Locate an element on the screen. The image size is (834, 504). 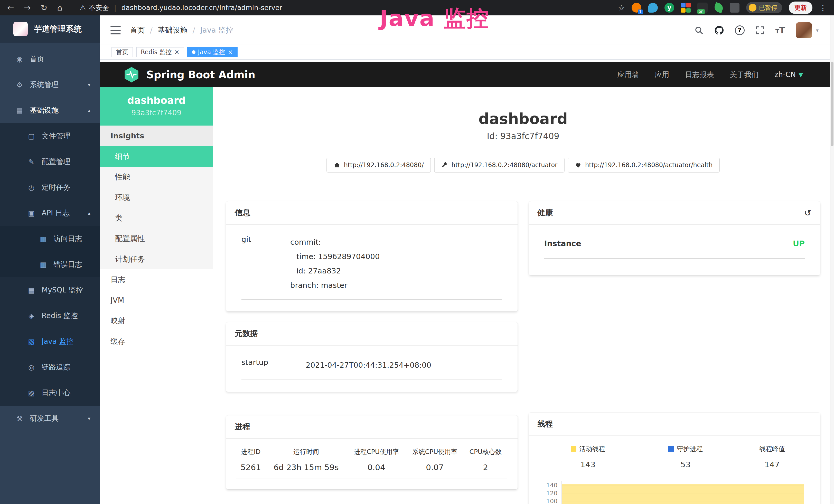
sba-menu-logs: 日志 is located at coordinates (156, 279).